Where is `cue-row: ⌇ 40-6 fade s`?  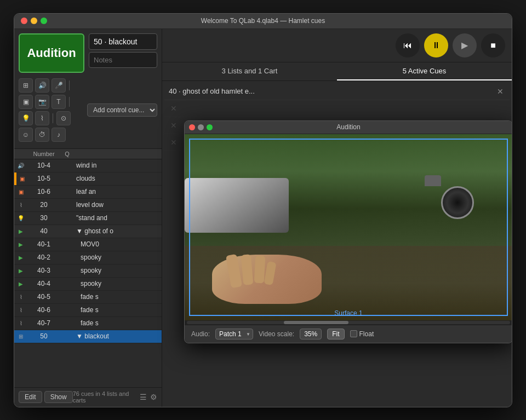 cue-row: ⌇ 40-6 fade s is located at coordinates (88, 310).